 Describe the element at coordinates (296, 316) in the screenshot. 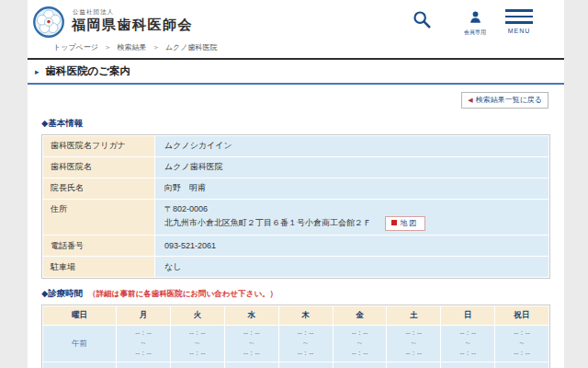

I see `schedule-header-row: 曜日 月 火 水 木 金 土 日 祝日` at that location.